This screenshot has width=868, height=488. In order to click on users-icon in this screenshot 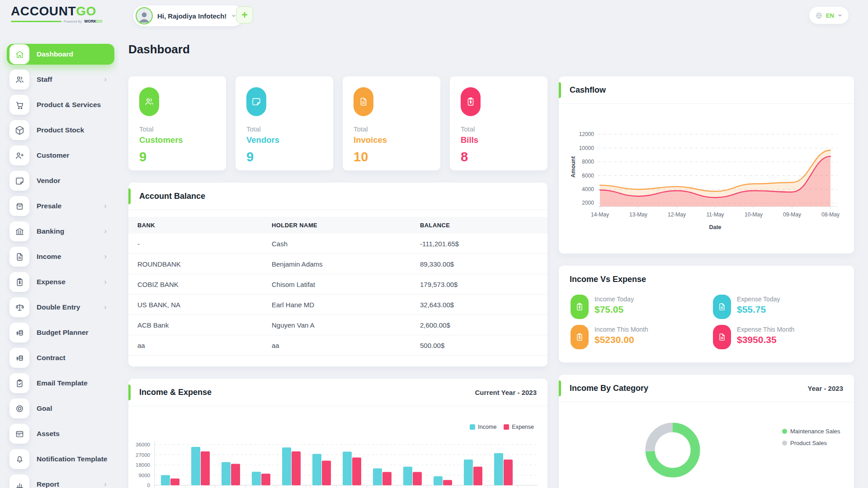, I will do `click(20, 80)`.